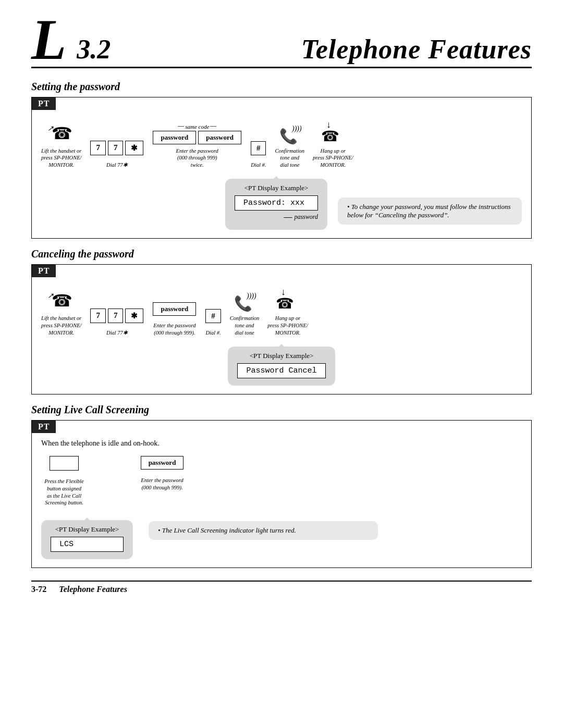  I want to click on section3-pt-label: PT, so click(44, 427).